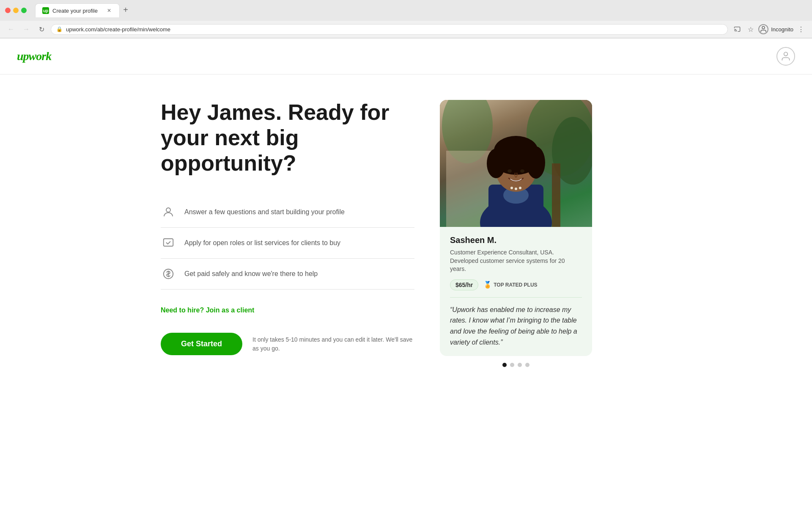 This screenshot has height=508, width=812. What do you see at coordinates (262, 243) in the screenshot?
I see `feature-text-roles: Apply for open roles or list services fo…` at bounding box center [262, 243].